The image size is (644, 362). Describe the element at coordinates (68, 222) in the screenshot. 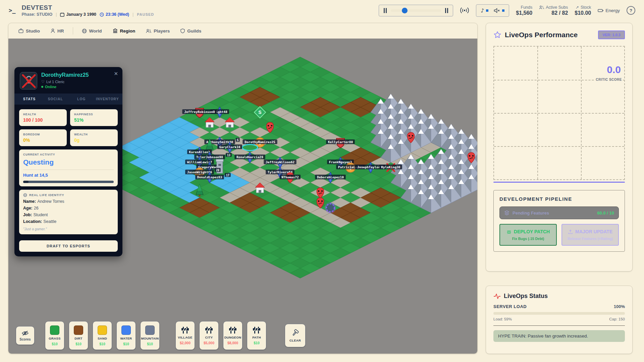

I see `identity-row: Location:Seattle` at that location.